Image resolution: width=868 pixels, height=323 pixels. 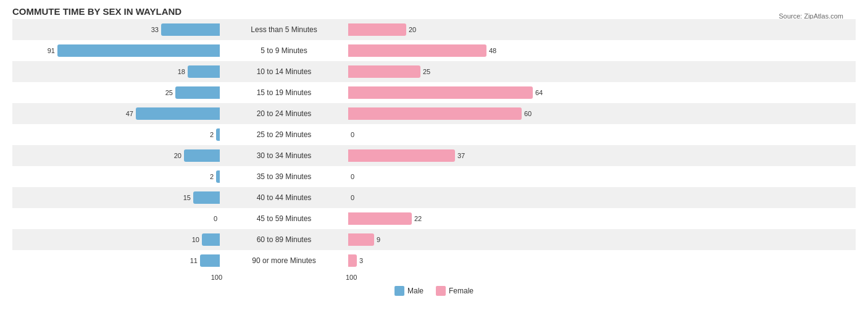 What do you see at coordinates (454, 291) in the screenshot?
I see `legend-female: Female` at bounding box center [454, 291].